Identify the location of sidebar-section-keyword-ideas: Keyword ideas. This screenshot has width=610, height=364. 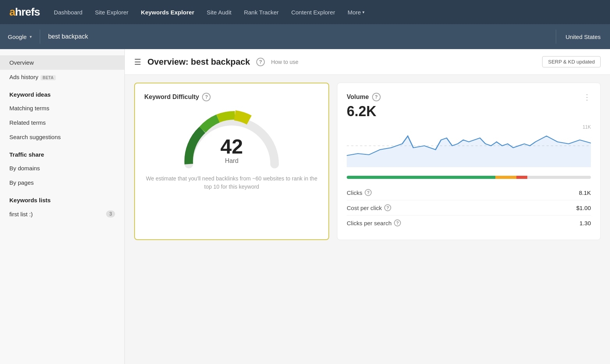
(62, 93).